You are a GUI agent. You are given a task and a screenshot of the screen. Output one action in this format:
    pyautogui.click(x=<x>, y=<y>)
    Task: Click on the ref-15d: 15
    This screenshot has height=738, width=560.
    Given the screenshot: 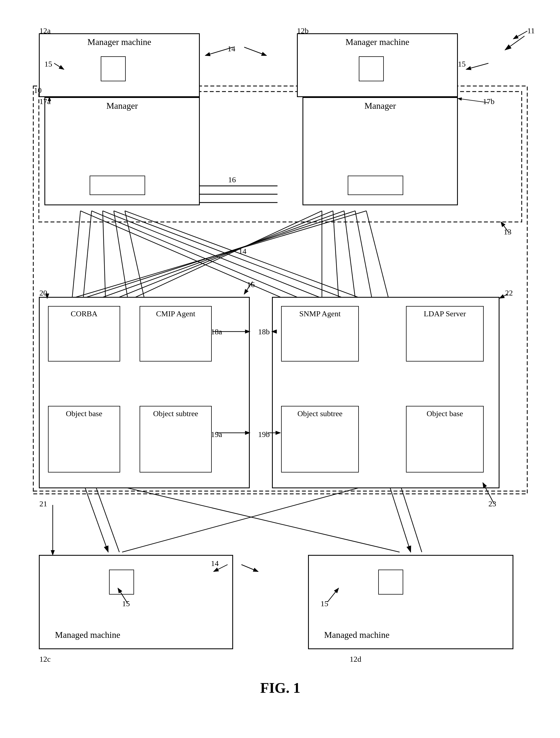 What is the action you would take?
    pyautogui.click(x=324, y=604)
    